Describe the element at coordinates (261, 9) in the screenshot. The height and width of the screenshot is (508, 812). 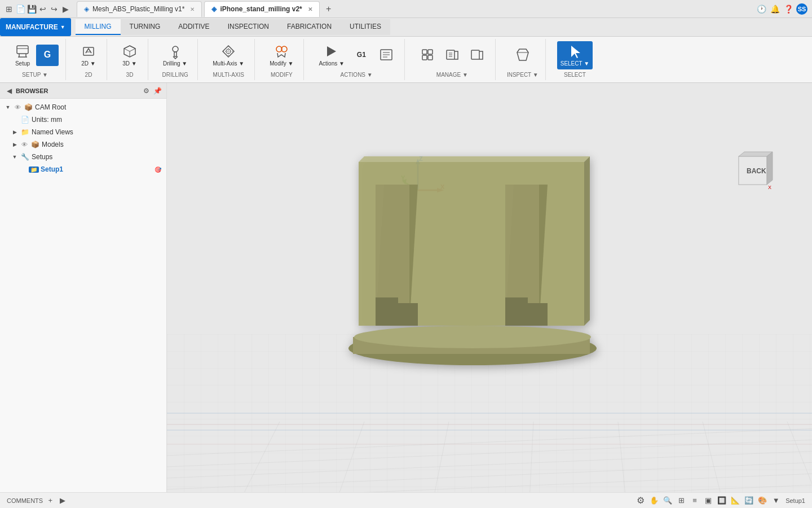
I see `tab-label-2: iPhone_stand_milling v2*` at that location.